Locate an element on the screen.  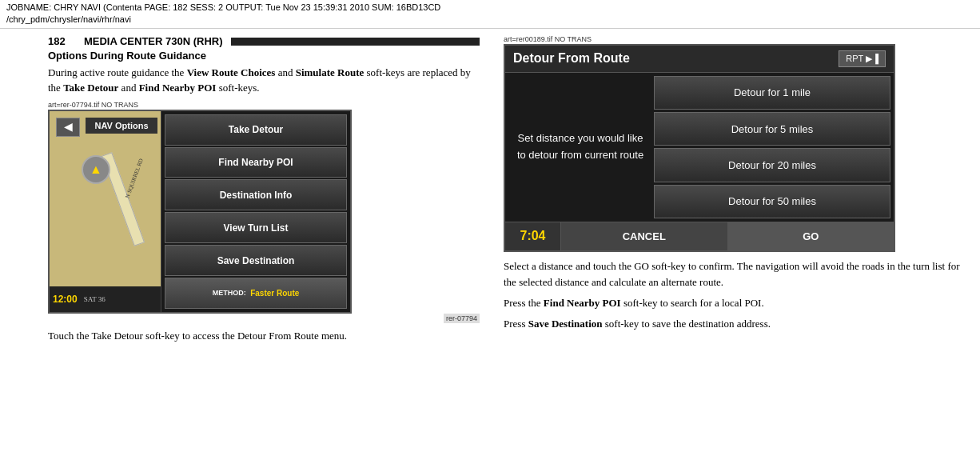
method-label: METHOD: is located at coordinates (230, 293).